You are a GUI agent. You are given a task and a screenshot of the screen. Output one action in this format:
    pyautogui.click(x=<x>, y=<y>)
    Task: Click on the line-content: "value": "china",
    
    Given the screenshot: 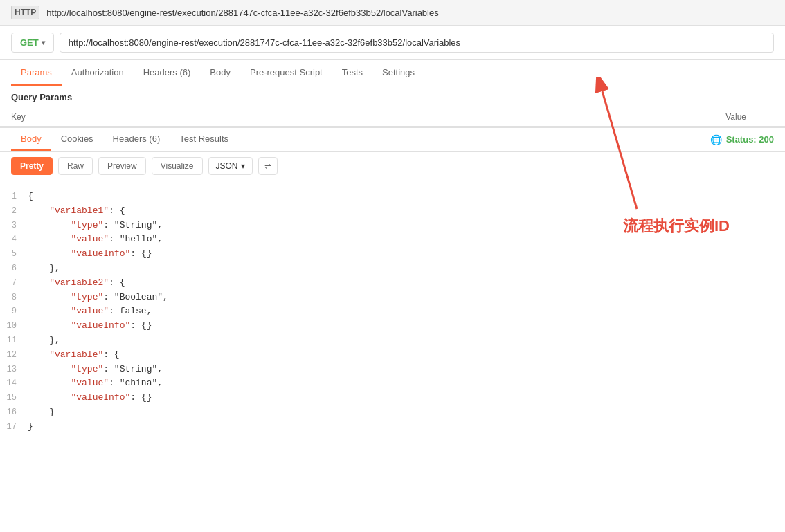 What is the action you would take?
    pyautogui.click(x=406, y=383)
    